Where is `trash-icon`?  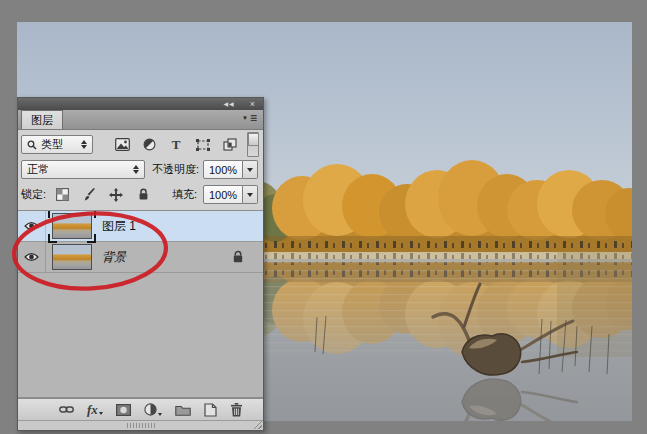 trash-icon is located at coordinates (236, 410).